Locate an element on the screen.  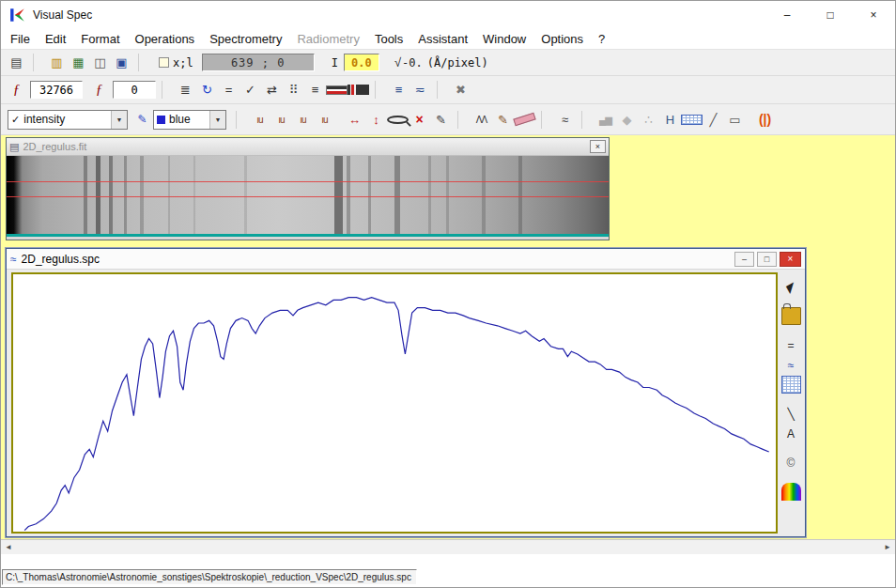
delete-curve-icon: × is located at coordinates (419, 119).